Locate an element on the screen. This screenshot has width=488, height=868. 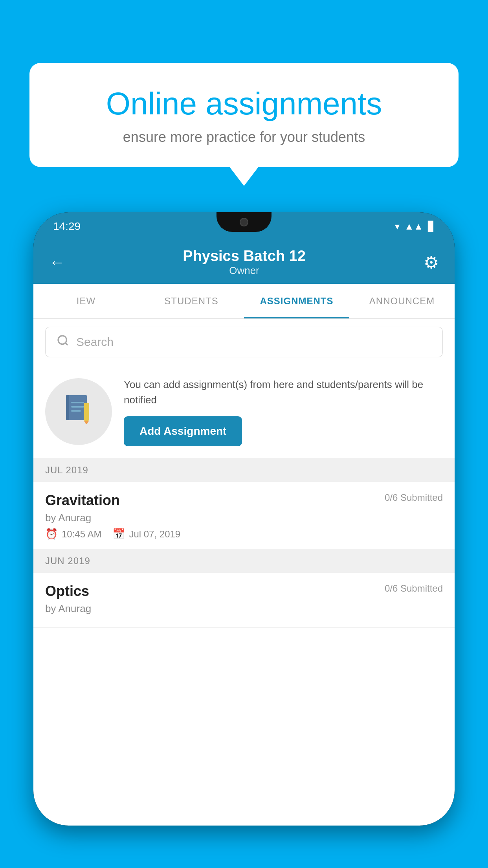
assignment-date: Jul 07, 2019 is located at coordinates (155, 534).